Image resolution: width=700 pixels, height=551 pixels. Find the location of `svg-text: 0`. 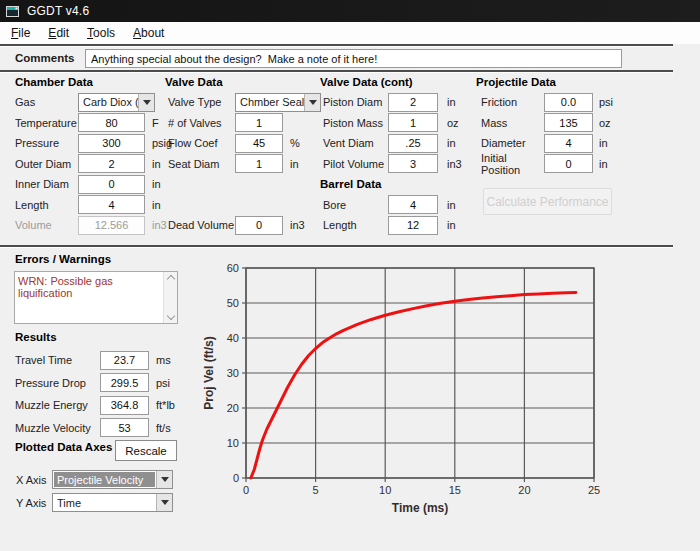

svg-text: 0 is located at coordinates (236, 478).